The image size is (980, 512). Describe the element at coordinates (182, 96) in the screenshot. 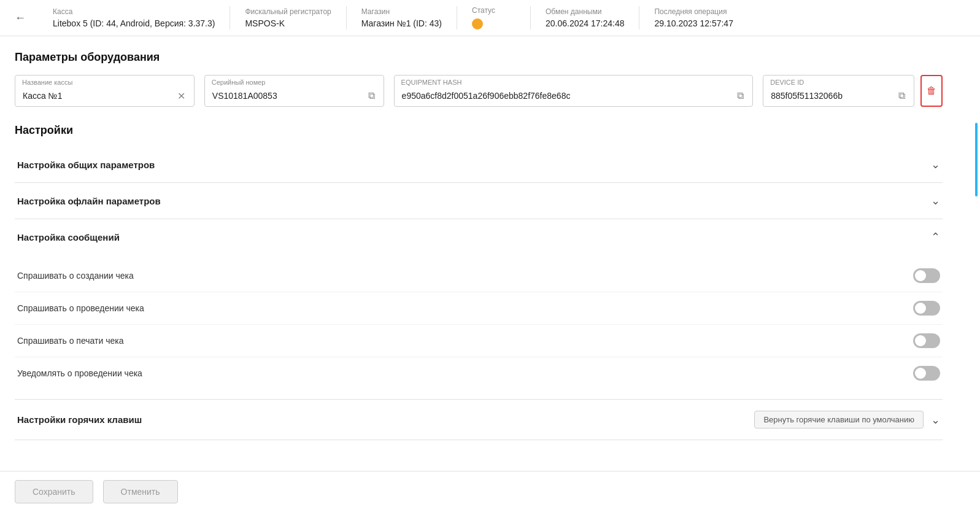

I see `clear-icon: ✕` at that location.